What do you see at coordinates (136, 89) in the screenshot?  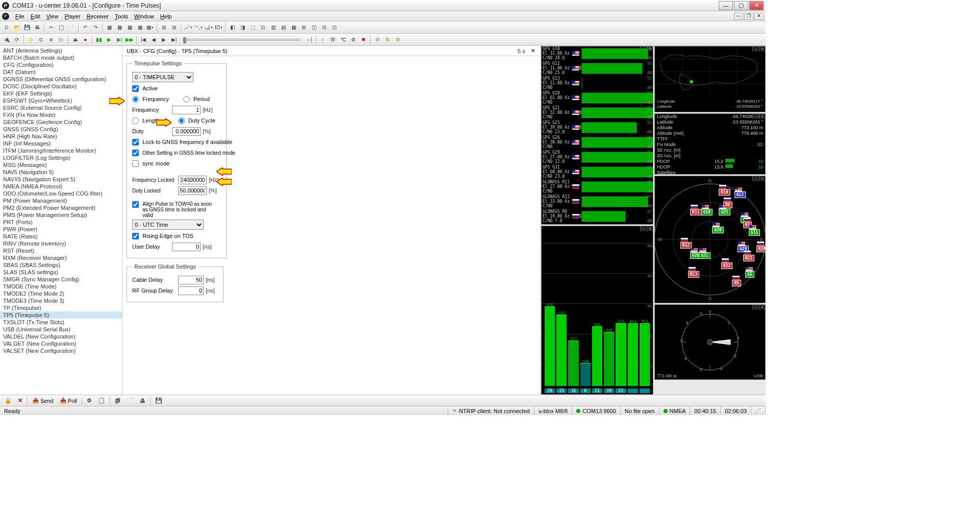 I see `active-checkbox` at bounding box center [136, 89].